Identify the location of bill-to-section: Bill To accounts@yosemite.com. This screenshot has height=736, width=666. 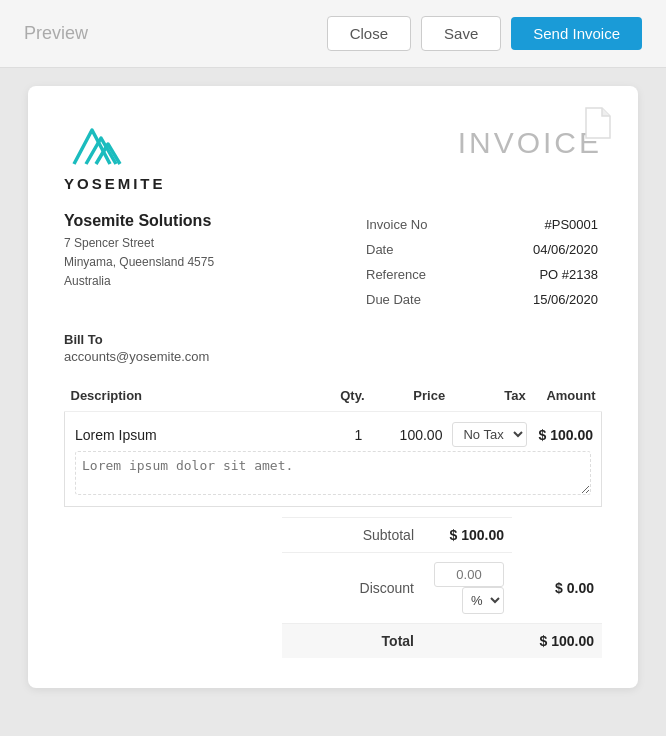
(333, 348).